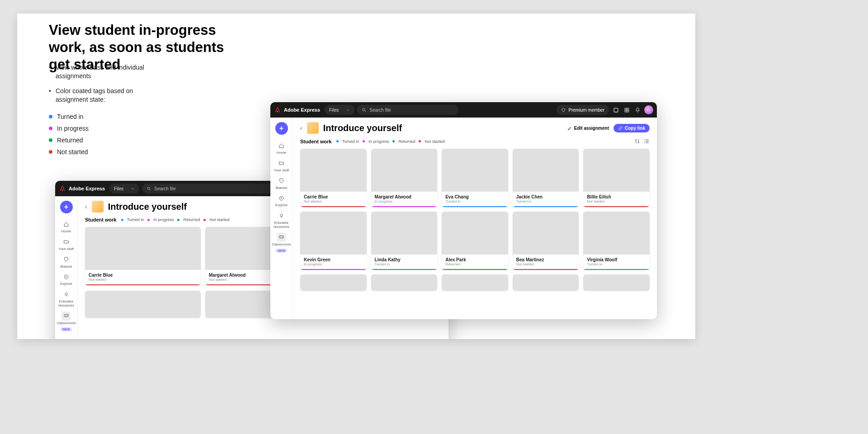 The width and height of the screenshot is (868, 434). What do you see at coordinates (404, 241) in the screenshot?
I see `student-card: Linda Kathy Turned in` at bounding box center [404, 241].